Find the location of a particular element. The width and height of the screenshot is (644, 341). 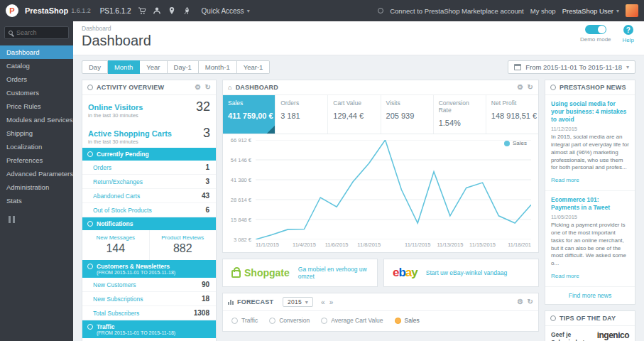

kpi-sales-value: 411 759,00 € is located at coordinates (249, 116).